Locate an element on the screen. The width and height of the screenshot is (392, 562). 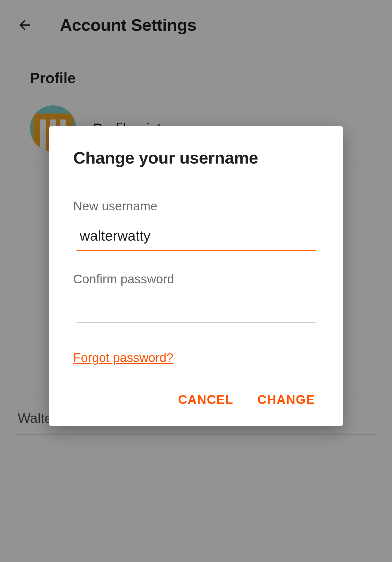
dialog-title: Change your username is located at coordinates (196, 158).